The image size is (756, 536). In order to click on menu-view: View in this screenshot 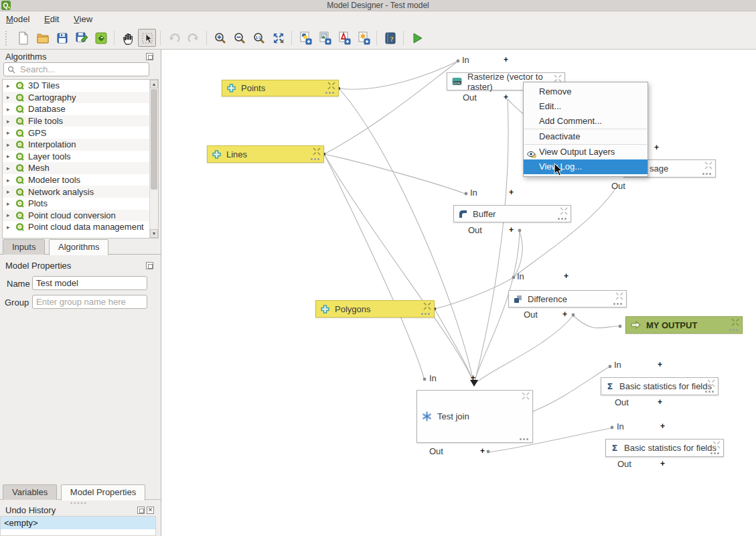, I will do `click(83, 19)`.